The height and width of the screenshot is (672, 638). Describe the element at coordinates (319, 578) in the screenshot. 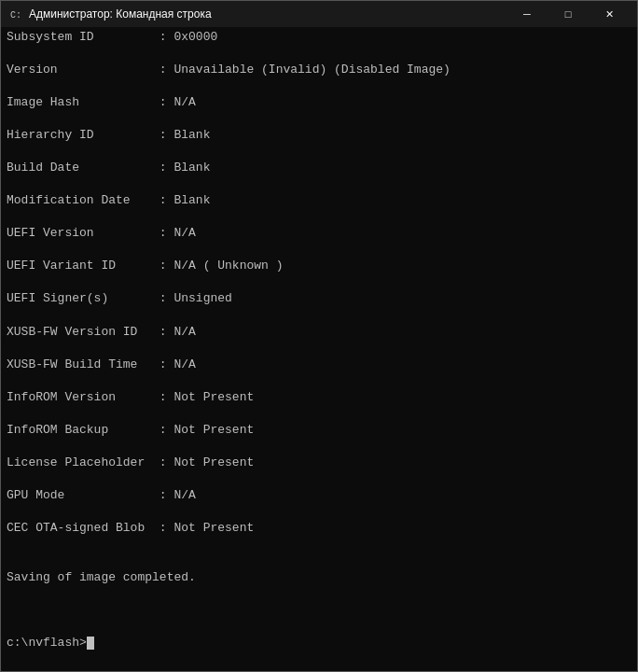

I see `console-line: Saving of image completed.` at that location.